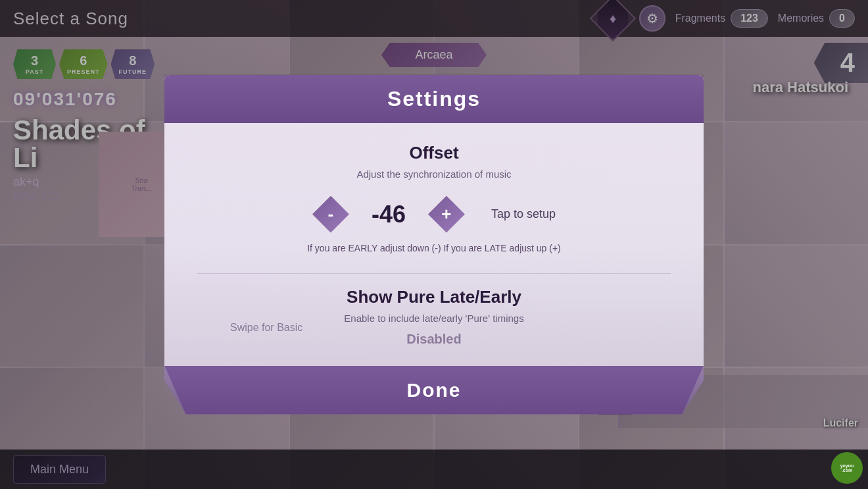  Describe the element at coordinates (331, 215) in the screenshot. I see `offset-minus-button: -` at that location.